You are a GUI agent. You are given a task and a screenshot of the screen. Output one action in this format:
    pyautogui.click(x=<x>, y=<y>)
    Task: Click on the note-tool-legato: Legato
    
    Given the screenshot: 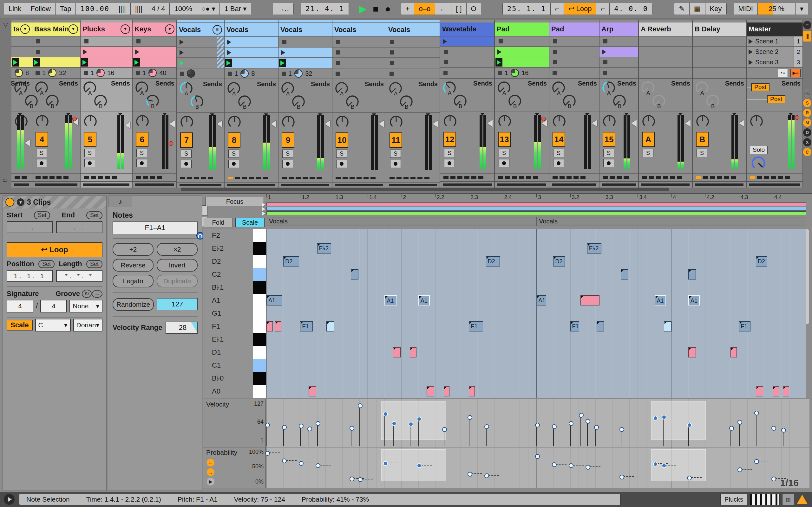 What is the action you would take?
    pyautogui.click(x=133, y=281)
    